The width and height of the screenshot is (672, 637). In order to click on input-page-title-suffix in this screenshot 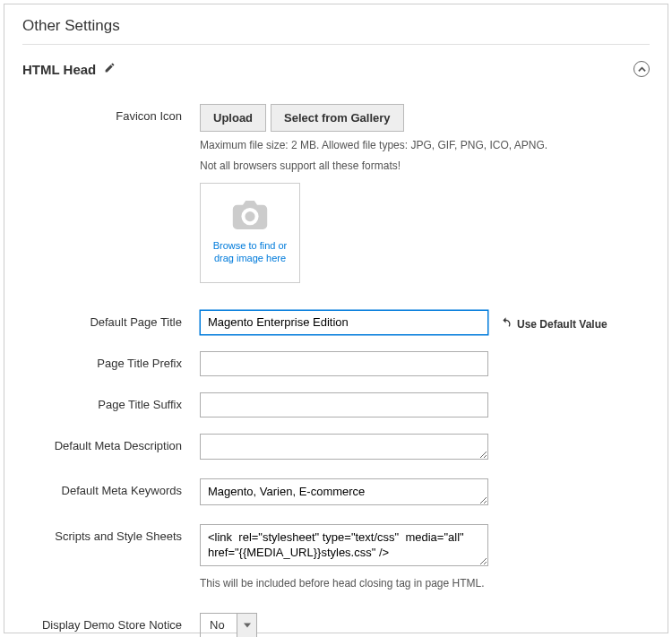, I will do `click(344, 405)`.